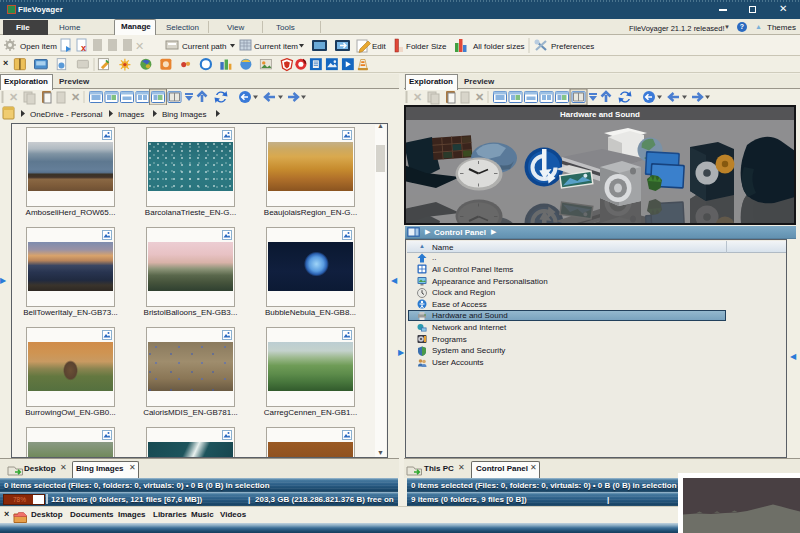 The image size is (800, 533). I want to click on svg-text: Edit, so click(380, 46).